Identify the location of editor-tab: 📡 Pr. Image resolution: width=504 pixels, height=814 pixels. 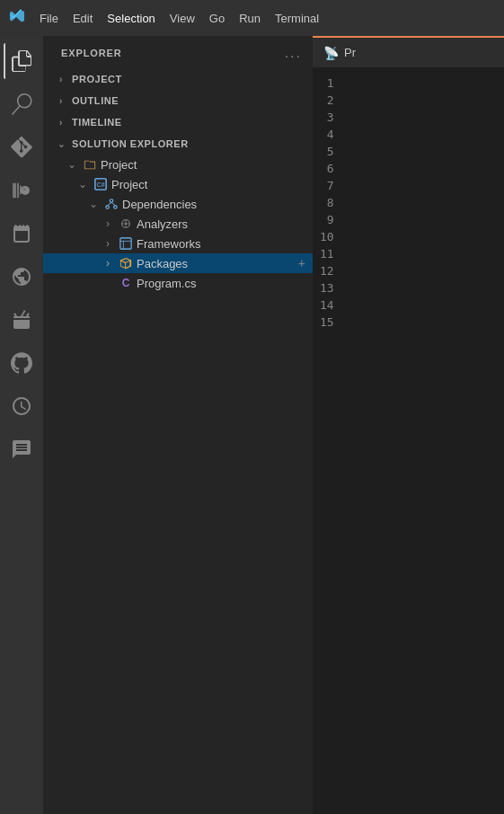
(408, 52).